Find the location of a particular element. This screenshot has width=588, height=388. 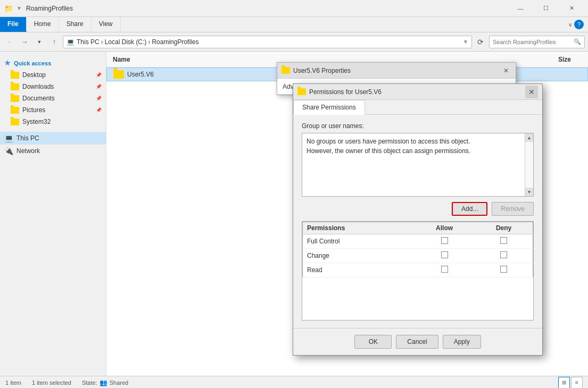

tab-home: Home is located at coordinates (43, 24).